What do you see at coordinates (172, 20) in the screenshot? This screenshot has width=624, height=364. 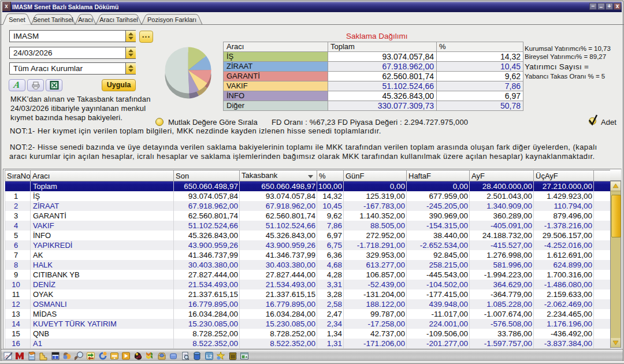 I see `svg-text: Pozisyon Farkları` at bounding box center [172, 20].